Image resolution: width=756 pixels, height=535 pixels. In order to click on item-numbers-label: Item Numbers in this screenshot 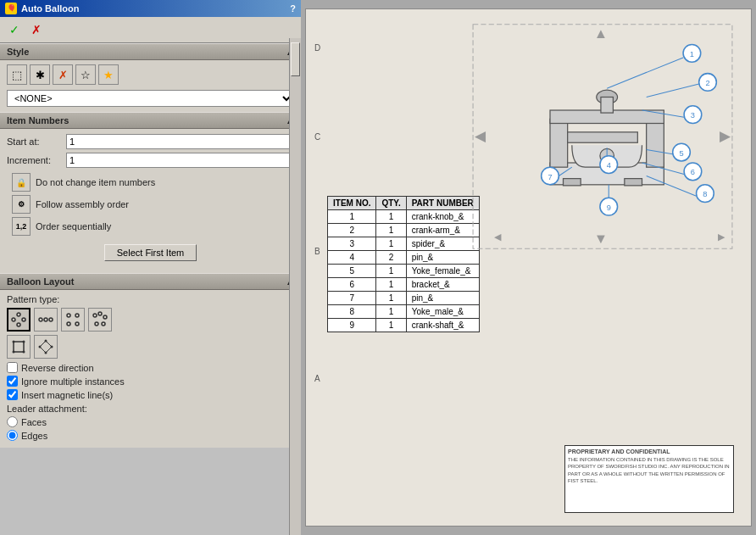, I will do `click(37, 120)`.